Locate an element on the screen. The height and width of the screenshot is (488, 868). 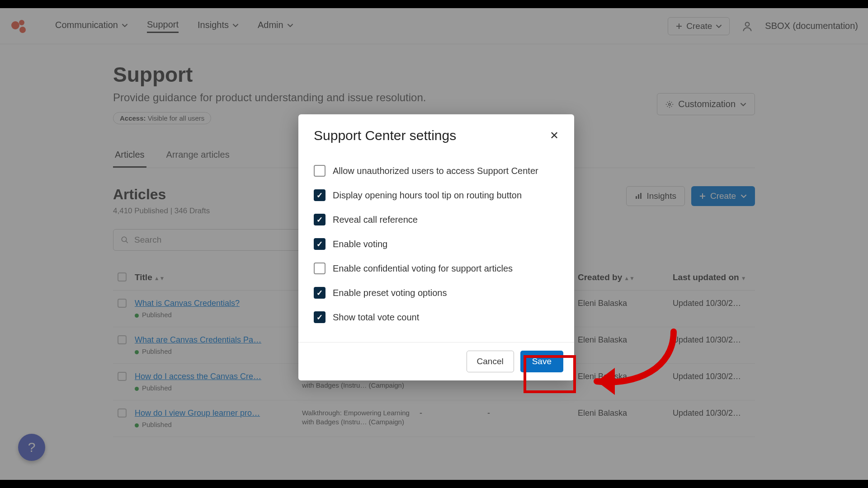
option-label: Enable voting is located at coordinates (360, 244).